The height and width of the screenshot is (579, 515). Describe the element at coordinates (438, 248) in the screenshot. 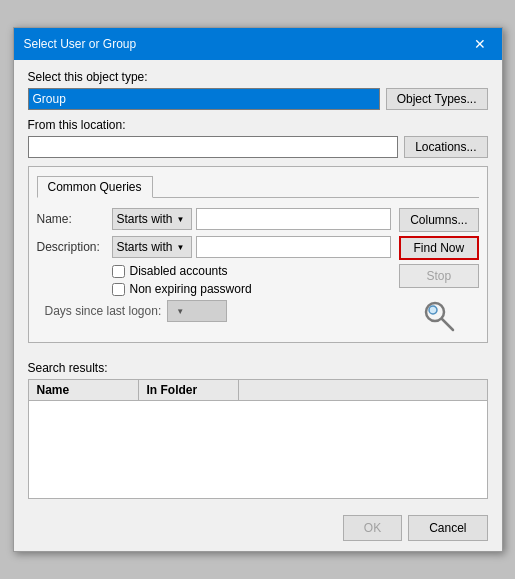

I see `find-now-button: Find Now` at that location.